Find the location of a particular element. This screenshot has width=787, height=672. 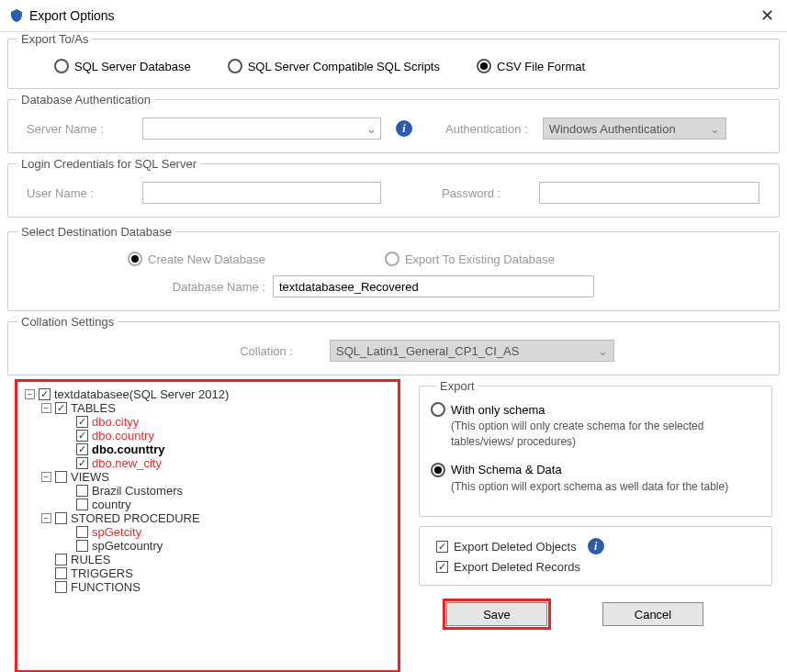

tree-table-cityy: dbo.cityy is located at coordinates (235, 422).